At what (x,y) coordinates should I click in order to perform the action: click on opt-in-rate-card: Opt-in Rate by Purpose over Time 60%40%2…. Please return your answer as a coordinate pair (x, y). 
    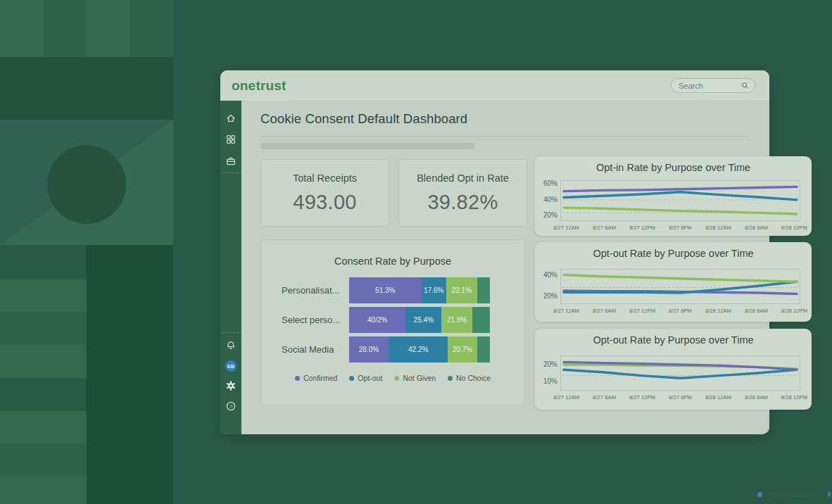
    Looking at the image, I should click on (673, 196).